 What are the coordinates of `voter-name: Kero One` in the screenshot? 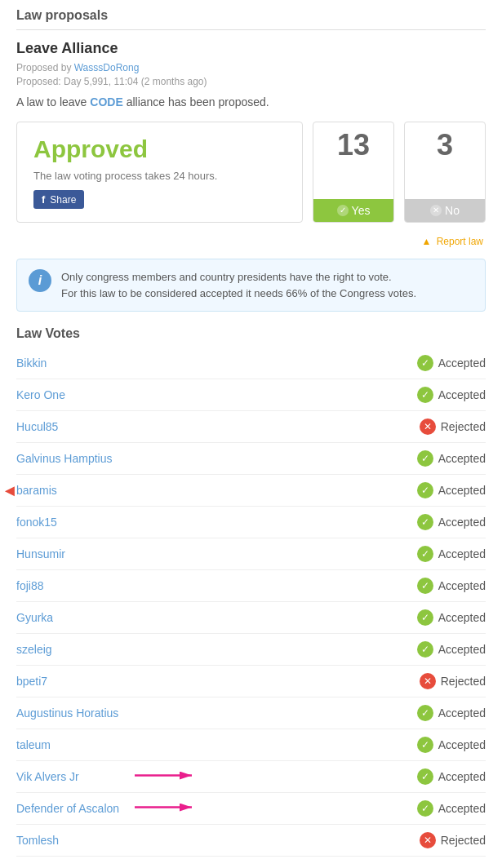 It's located at (41, 395).